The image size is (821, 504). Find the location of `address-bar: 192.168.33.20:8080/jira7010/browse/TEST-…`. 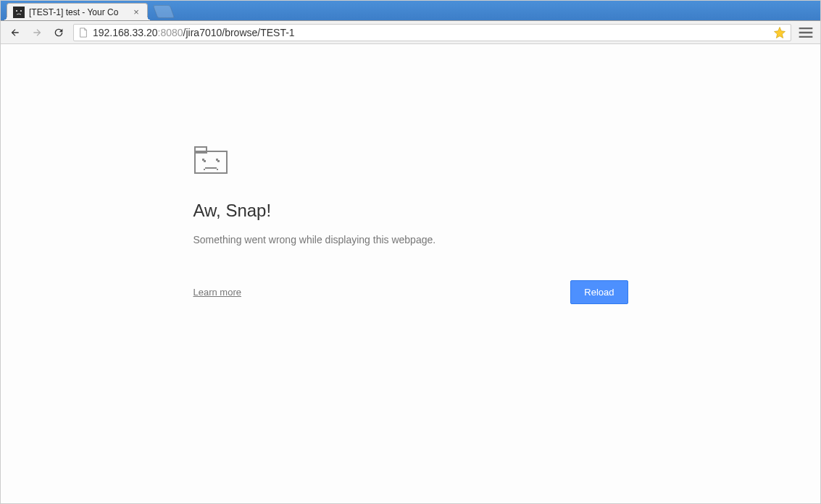

address-bar: 192.168.33.20:8080/jira7010/browse/TEST-… is located at coordinates (432, 33).